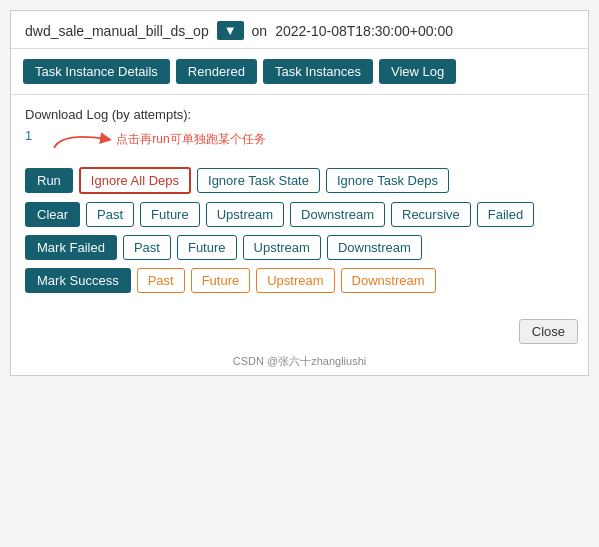 Image resolution: width=599 pixels, height=547 pixels. I want to click on clear-downstream-button: Downstream, so click(338, 214).